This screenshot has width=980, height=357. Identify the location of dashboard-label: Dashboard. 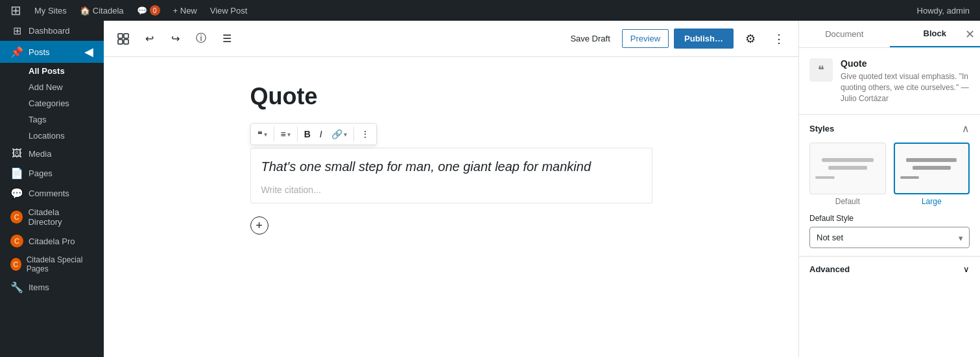
(49, 31).